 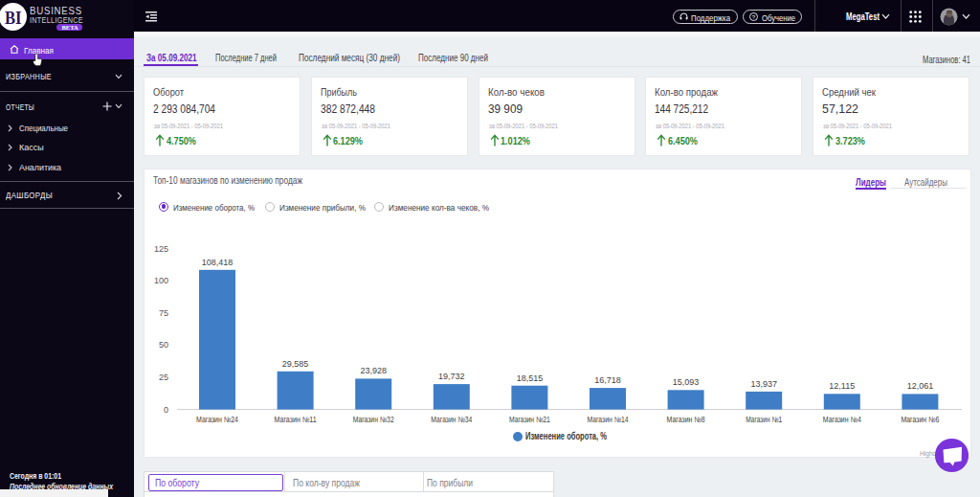 What do you see at coordinates (530, 378) in the screenshot?
I see `svg-text: 18,515` at bounding box center [530, 378].